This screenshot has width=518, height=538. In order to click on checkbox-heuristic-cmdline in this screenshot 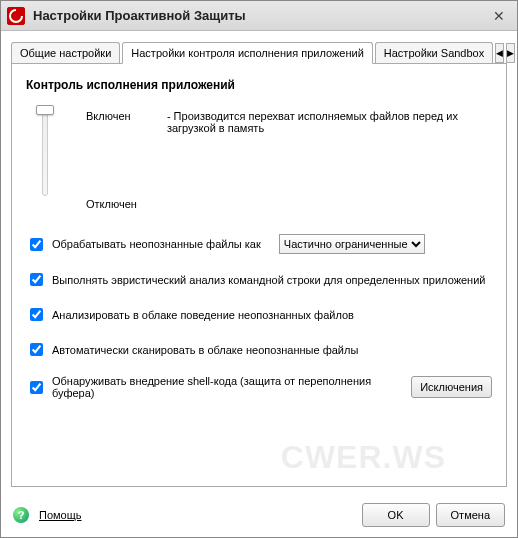, I will do `click(36, 280)`.